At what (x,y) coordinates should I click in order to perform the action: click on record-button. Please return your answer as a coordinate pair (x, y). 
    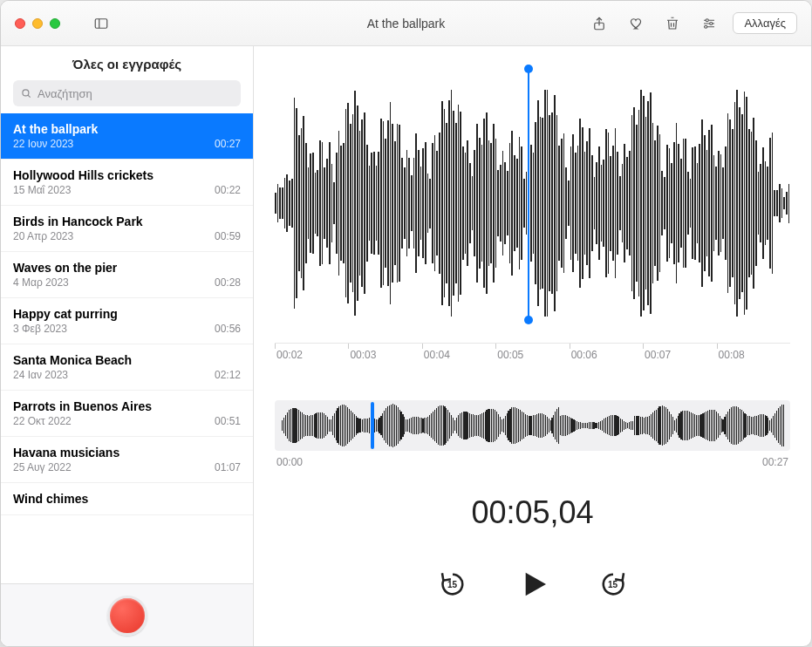
    Looking at the image, I should click on (127, 616).